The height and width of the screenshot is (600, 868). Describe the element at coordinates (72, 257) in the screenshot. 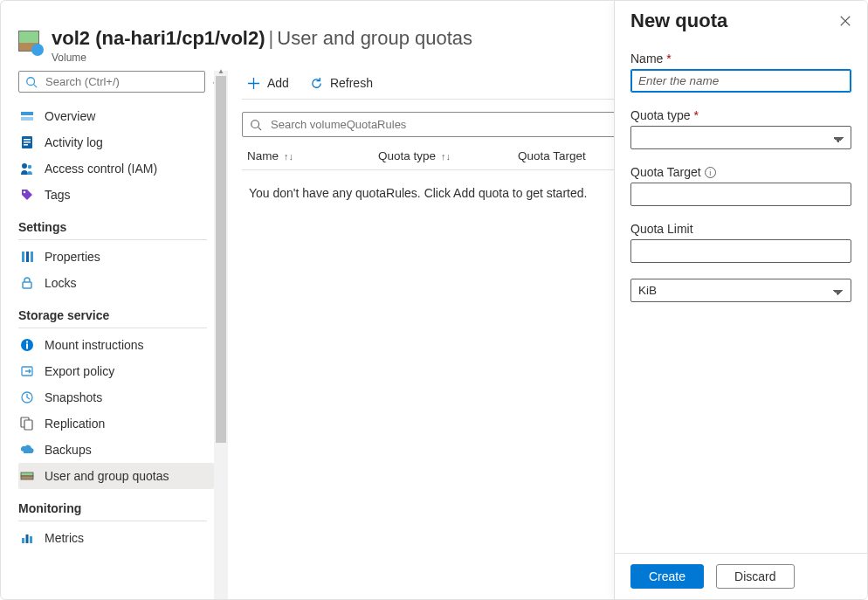

I see `sidebar-item-label: Properties` at that location.